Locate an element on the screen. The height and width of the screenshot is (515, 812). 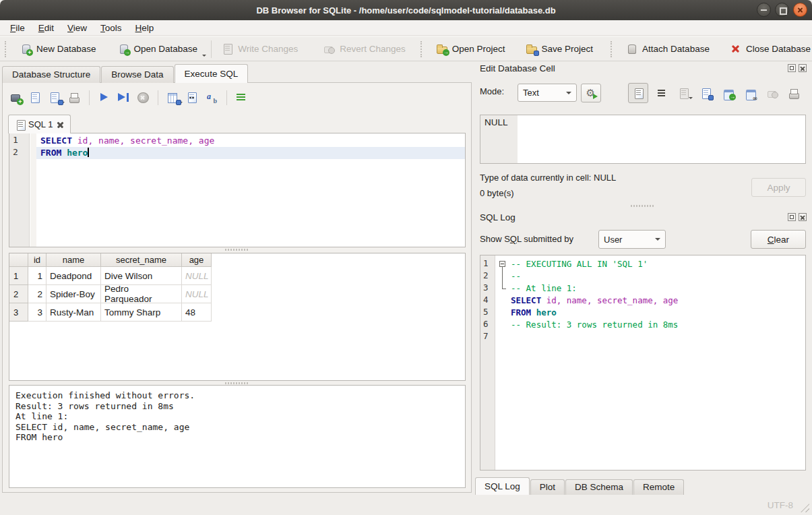
menu-tools: Tools is located at coordinates (111, 28).